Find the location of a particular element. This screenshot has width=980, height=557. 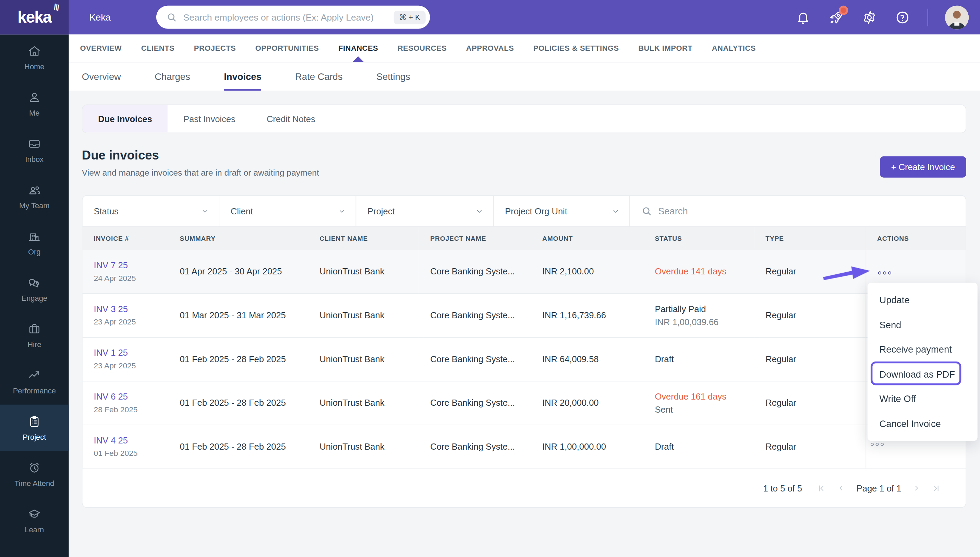

nav-clients: CLIENTS is located at coordinates (157, 48).